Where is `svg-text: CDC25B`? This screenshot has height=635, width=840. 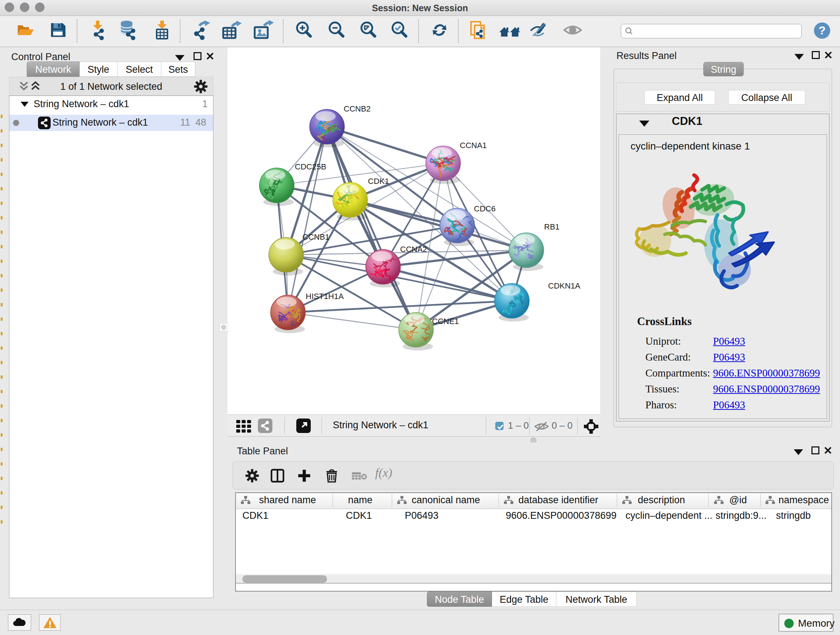 svg-text: CDC25B is located at coordinates (311, 167).